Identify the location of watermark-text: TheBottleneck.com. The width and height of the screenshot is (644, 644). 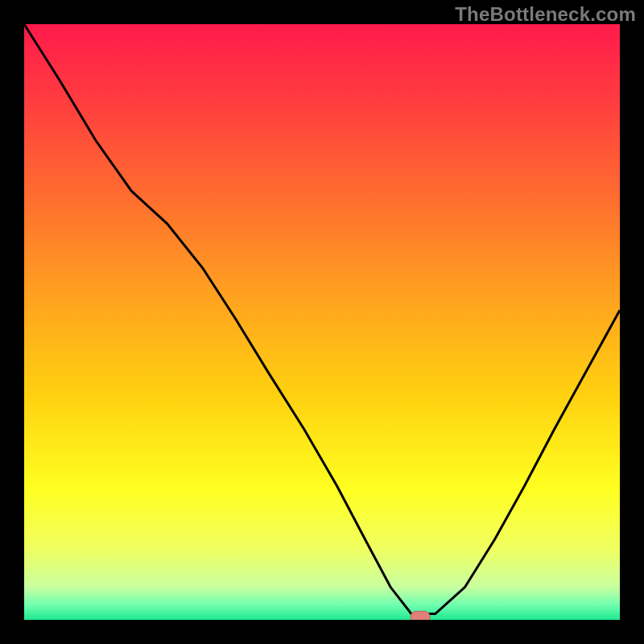
(546, 14).